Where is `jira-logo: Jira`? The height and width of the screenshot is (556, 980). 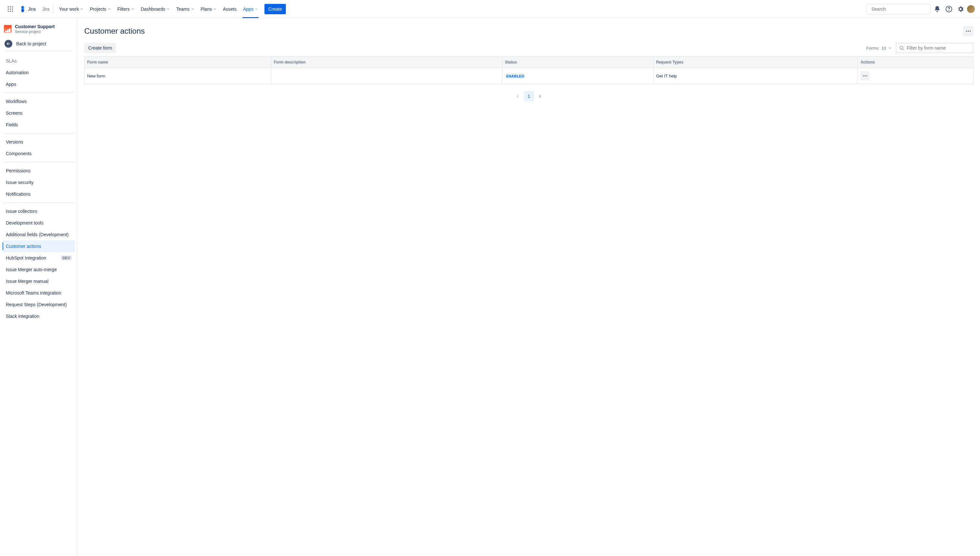
jira-logo: Jira is located at coordinates (27, 9).